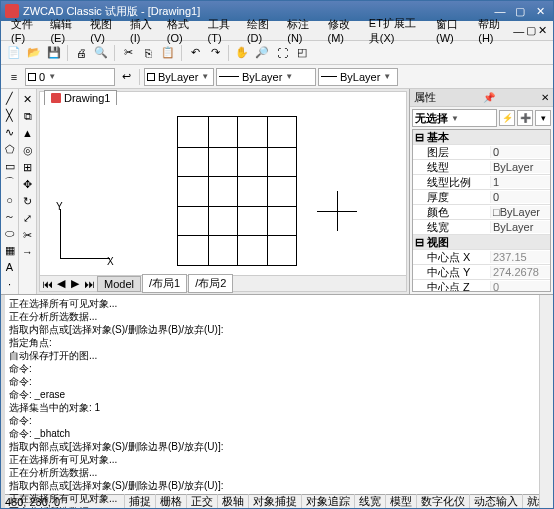  Describe the element at coordinates (10, 234) in the screenshot. I see `ellipse-icon: ⬭` at that location.